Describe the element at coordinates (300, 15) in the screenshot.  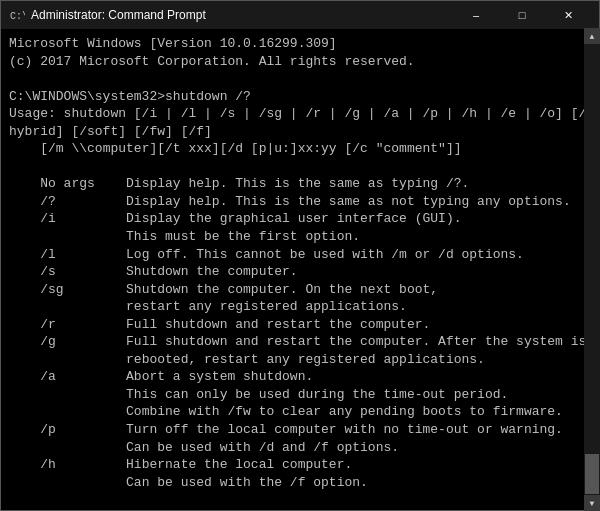
I see `title-bar: C:\ Administrator: Command Prompt – □ ✕` at that location.